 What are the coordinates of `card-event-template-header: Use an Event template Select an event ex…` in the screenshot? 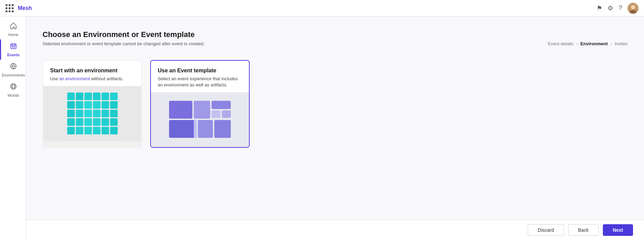 It's located at (200, 76).